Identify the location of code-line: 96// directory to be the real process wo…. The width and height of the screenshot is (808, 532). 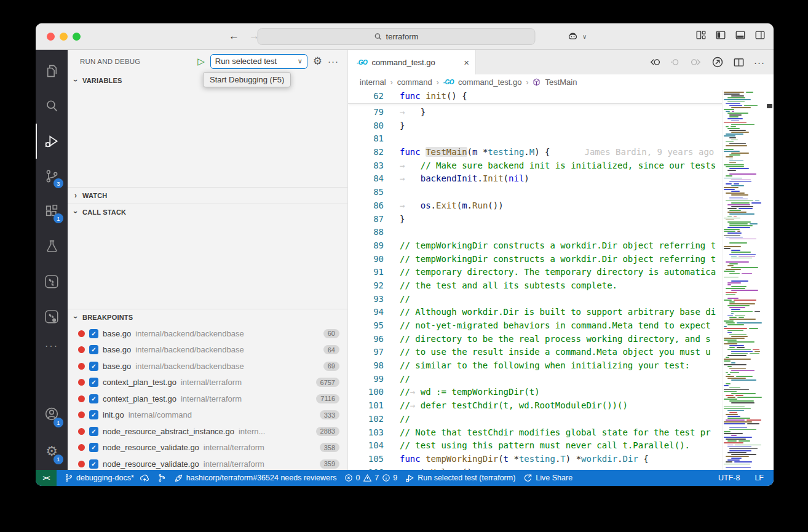
(561, 339).